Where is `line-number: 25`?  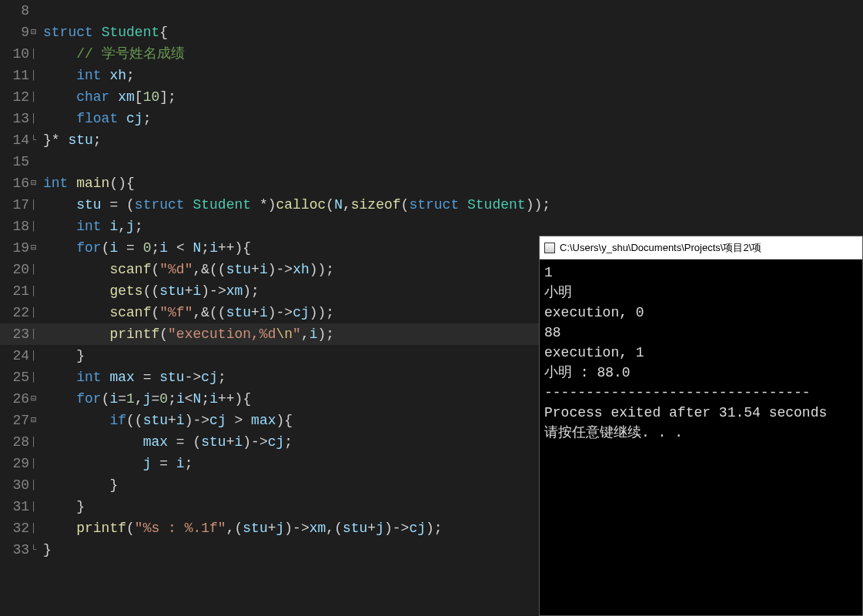 line-number: 25 is located at coordinates (15, 377).